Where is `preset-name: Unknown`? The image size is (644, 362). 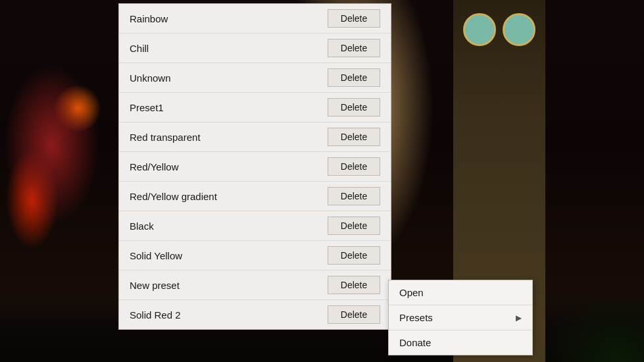 preset-name: Unknown is located at coordinates (229, 78).